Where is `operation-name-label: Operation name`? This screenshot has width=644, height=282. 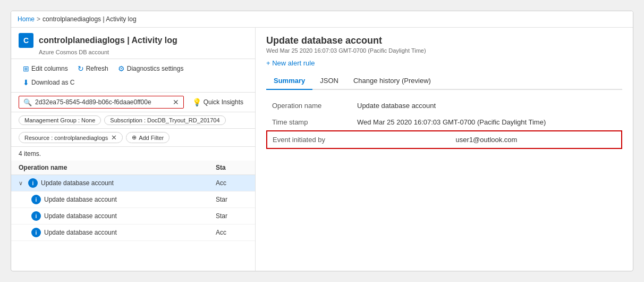 operation-name-label: Operation name is located at coordinates (309, 105).